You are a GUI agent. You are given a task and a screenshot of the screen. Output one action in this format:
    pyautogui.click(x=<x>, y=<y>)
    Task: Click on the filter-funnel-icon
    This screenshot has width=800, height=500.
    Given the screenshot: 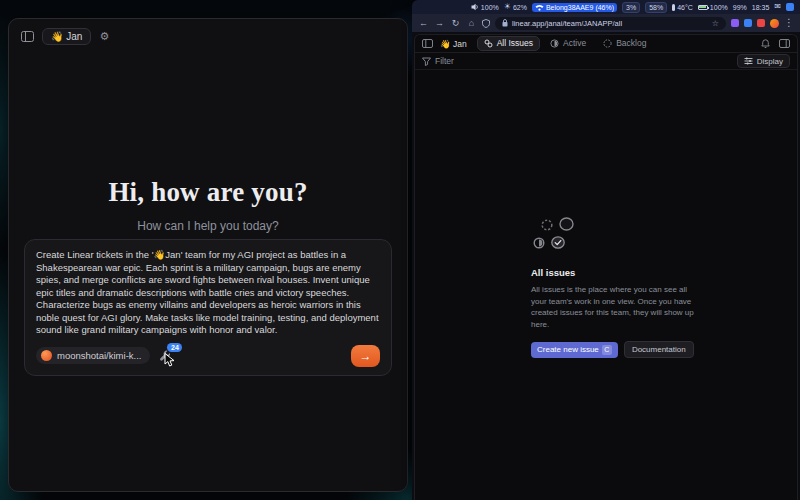 What is the action you would take?
    pyautogui.click(x=426, y=62)
    